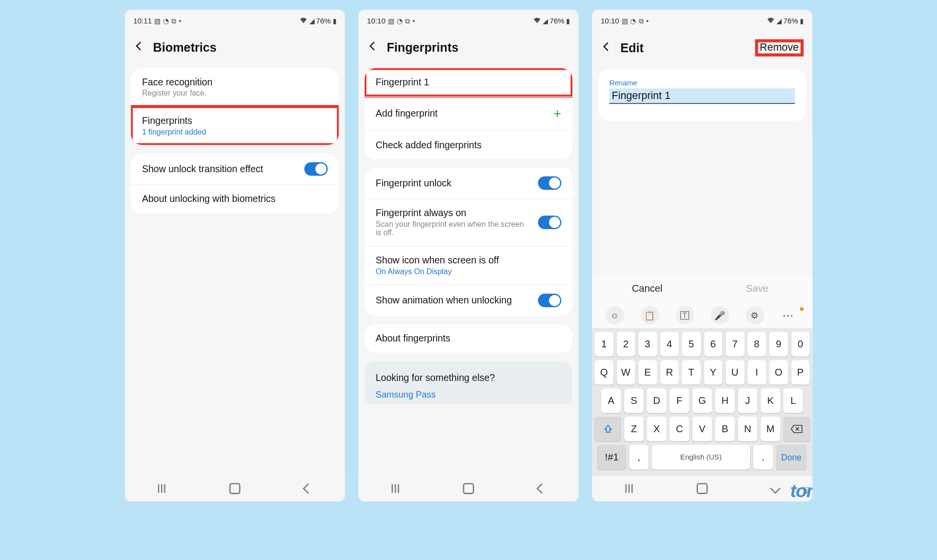 Image resolution: width=937 pixels, height=560 pixels. What do you see at coordinates (779, 48) in the screenshot?
I see `remove-button: Remove` at bounding box center [779, 48].